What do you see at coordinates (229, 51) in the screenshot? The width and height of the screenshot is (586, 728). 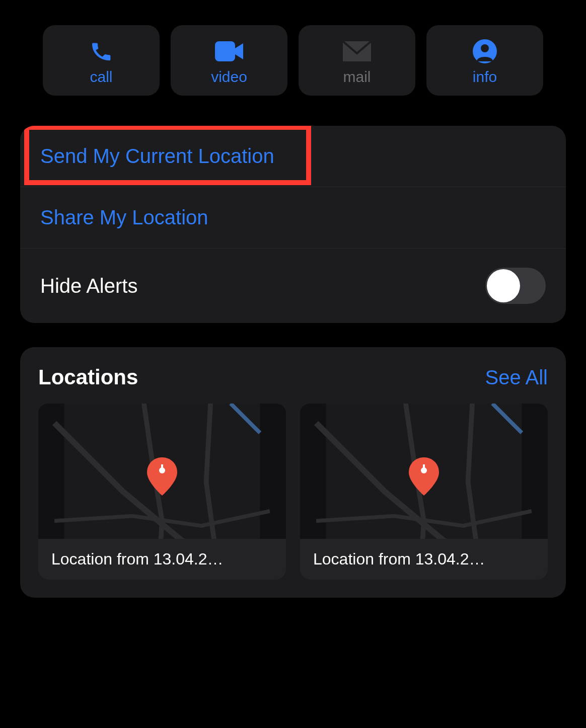 I see `video-icon` at bounding box center [229, 51].